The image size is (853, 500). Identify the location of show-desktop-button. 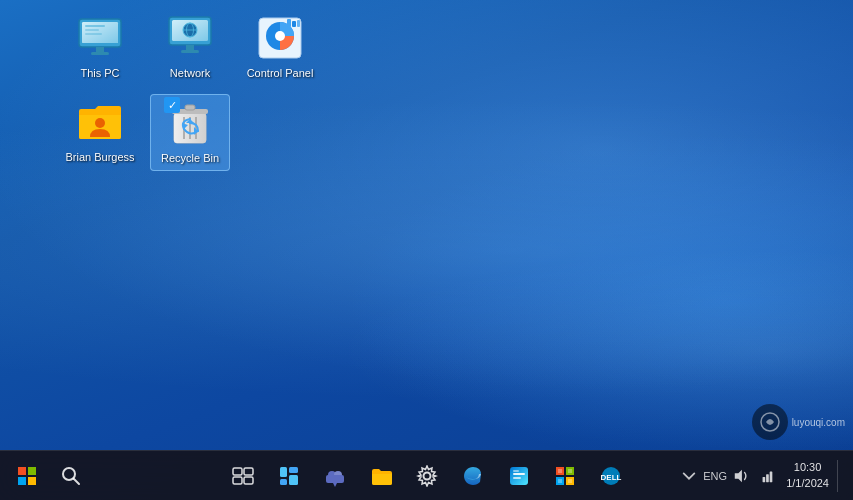
(841, 476).